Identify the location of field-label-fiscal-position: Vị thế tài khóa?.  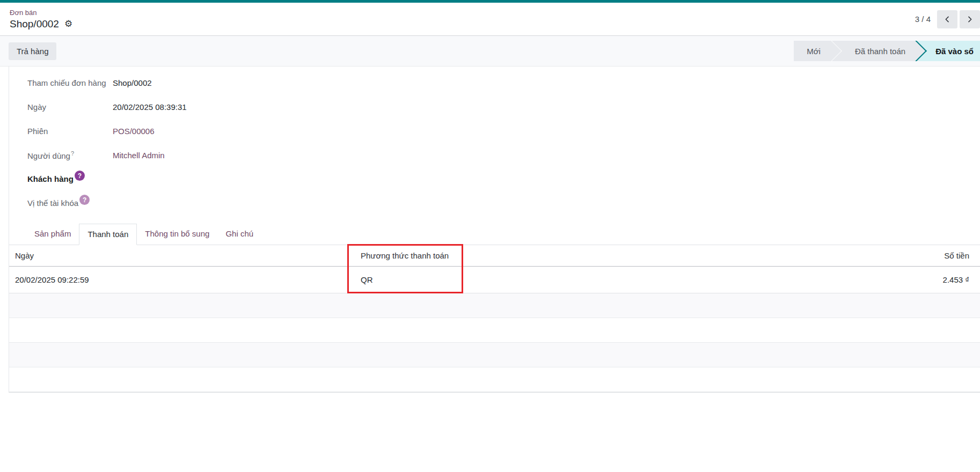
(65, 204).